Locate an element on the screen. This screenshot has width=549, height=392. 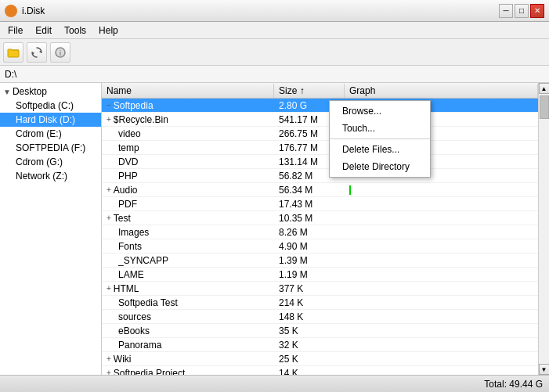
refresh-icon is located at coordinates (37, 52).